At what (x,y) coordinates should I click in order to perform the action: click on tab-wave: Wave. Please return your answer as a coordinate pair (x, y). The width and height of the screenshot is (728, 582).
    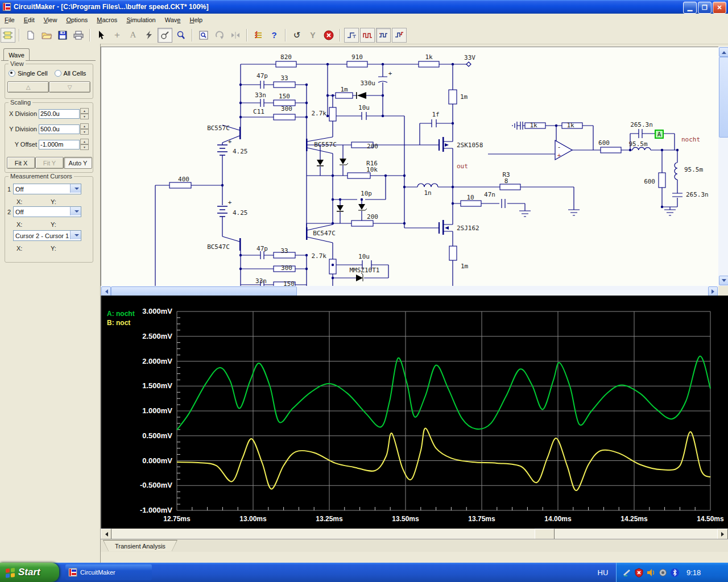
    Looking at the image, I should click on (16, 55).